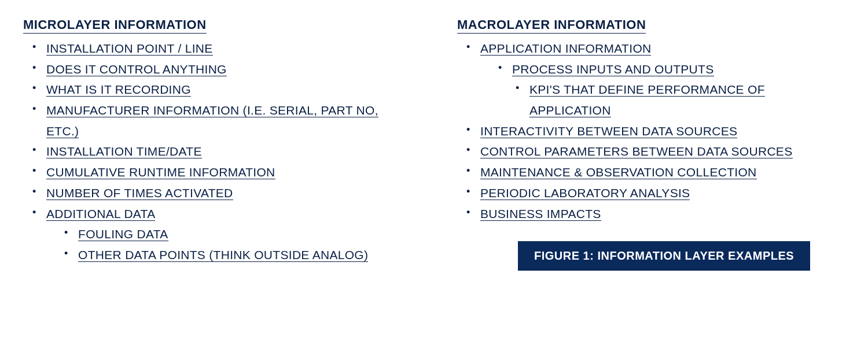 The height and width of the screenshot is (347, 868). What do you see at coordinates (115, 25) in the screenshot?
I see `left-heading: MICROLAYER INFORMATION` at bounding box center [115, 25].